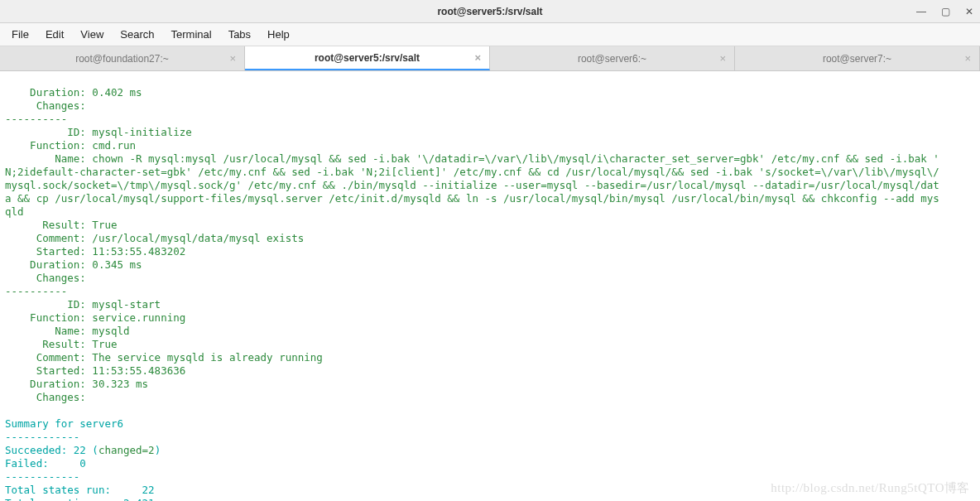 The height and width of the screenshot is (501, 980). What do you see at coordinates (490, 35) in the screenshot?
I see `menubar: File Edit View Search Terminal Tabs Help` at bounding box center [490, 35].